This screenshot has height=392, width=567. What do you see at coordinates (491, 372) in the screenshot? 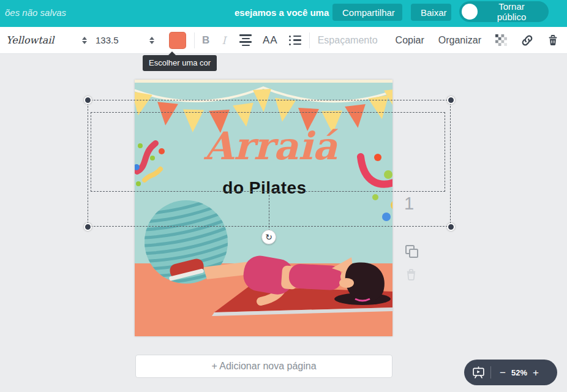
I see `zoom-divider` at bounding box center [491, 372].